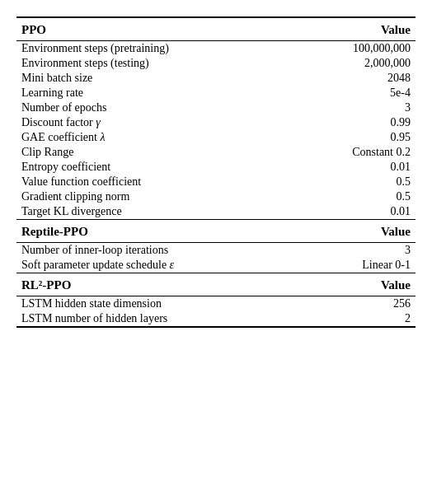 The image size is (432, 504). I want to click on section-title-reptile-ppo: Reptile-PPO, so click(147, 231).